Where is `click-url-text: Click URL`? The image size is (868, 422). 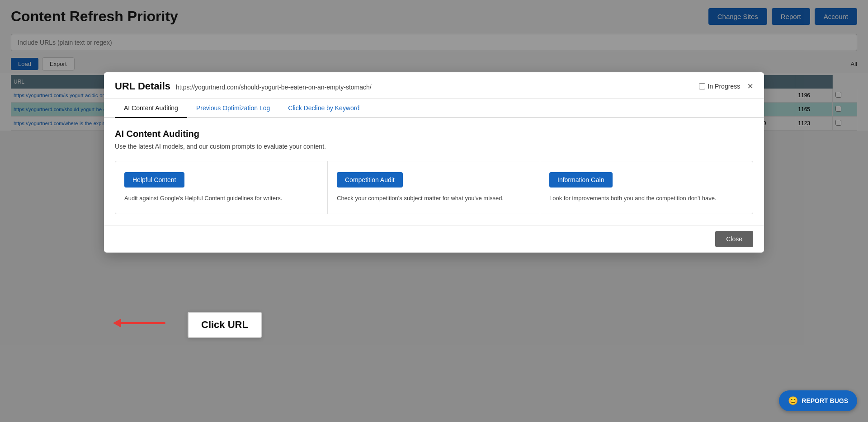 click-url-text: Click URL is located at coordinates (225, 324).